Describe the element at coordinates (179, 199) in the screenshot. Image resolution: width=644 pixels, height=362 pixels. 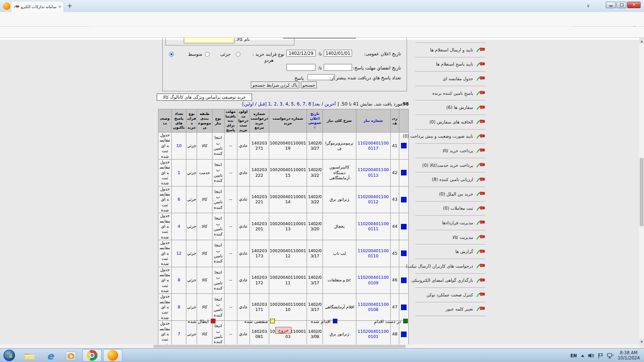
I see `responses-count-link: 6` at that location.